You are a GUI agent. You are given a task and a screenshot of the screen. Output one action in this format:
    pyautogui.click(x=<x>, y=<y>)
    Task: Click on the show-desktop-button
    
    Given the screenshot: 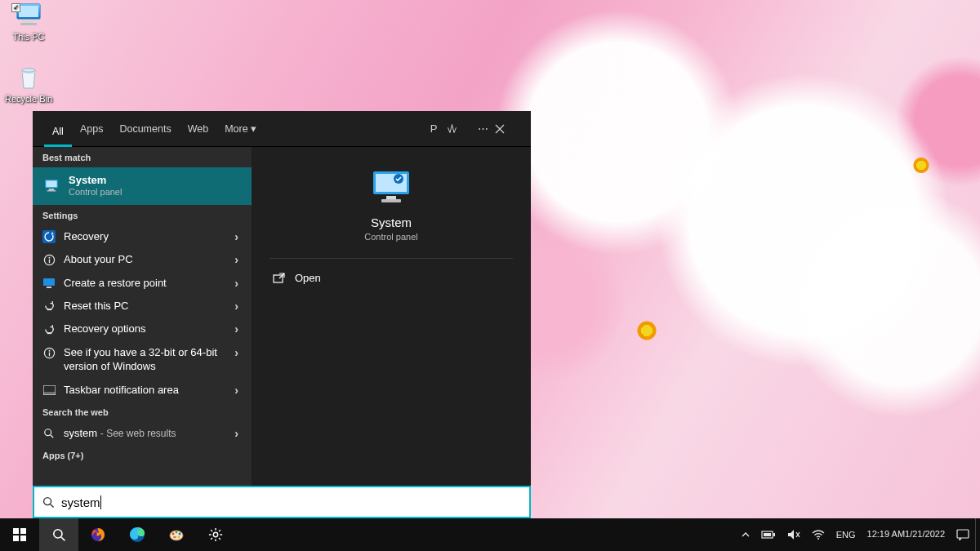 What is the action you would take?
    pyautogui.click(x=978, y=535)
    